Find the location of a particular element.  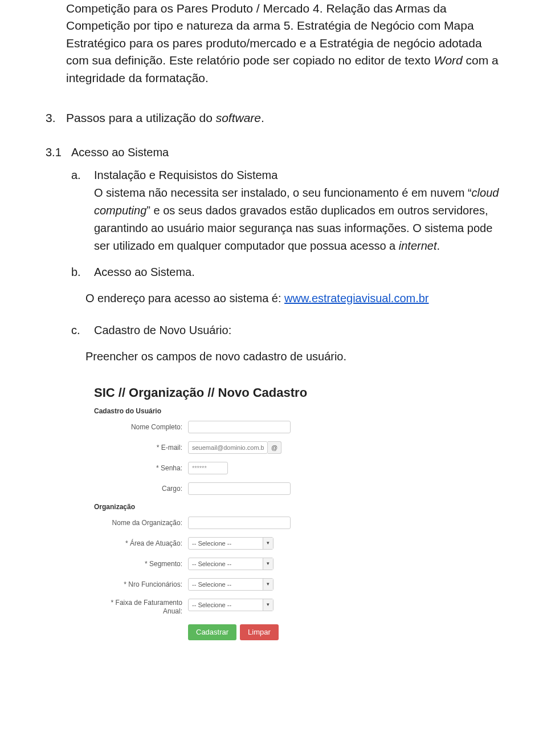

section-3-number: 3. is located at coordinates (56, 118).